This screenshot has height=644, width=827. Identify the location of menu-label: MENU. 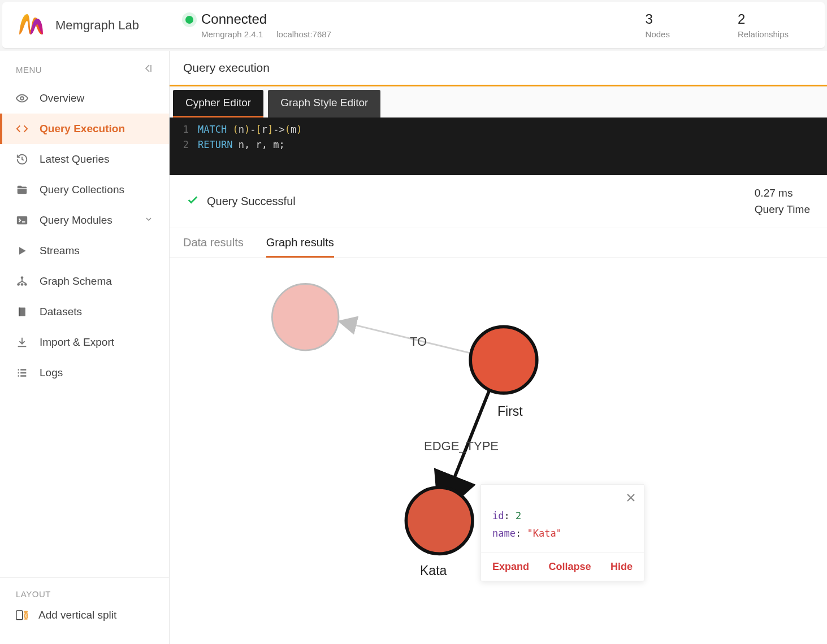
(29, 70).